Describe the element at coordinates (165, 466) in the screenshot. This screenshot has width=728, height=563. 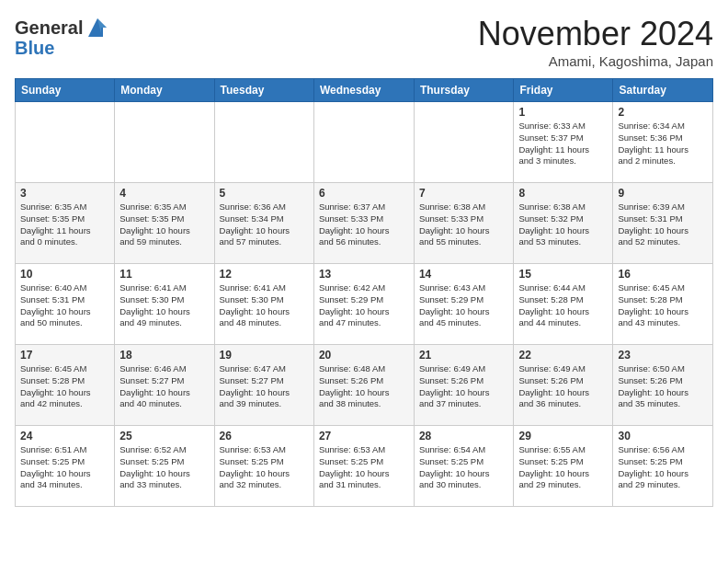
I see `calendar-cell: 25Sunrise: 6:52 AMSunset: 5:25 PMDayligh…` at that location.